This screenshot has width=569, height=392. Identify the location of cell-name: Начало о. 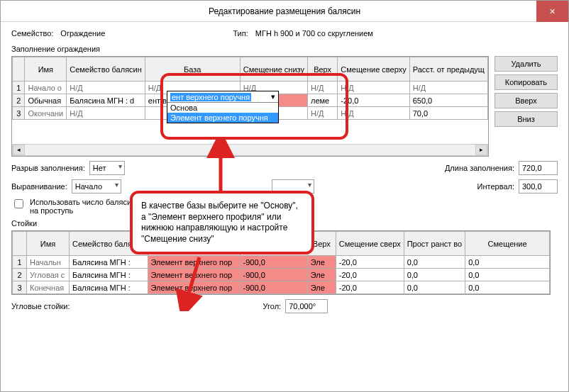
(45, 88).